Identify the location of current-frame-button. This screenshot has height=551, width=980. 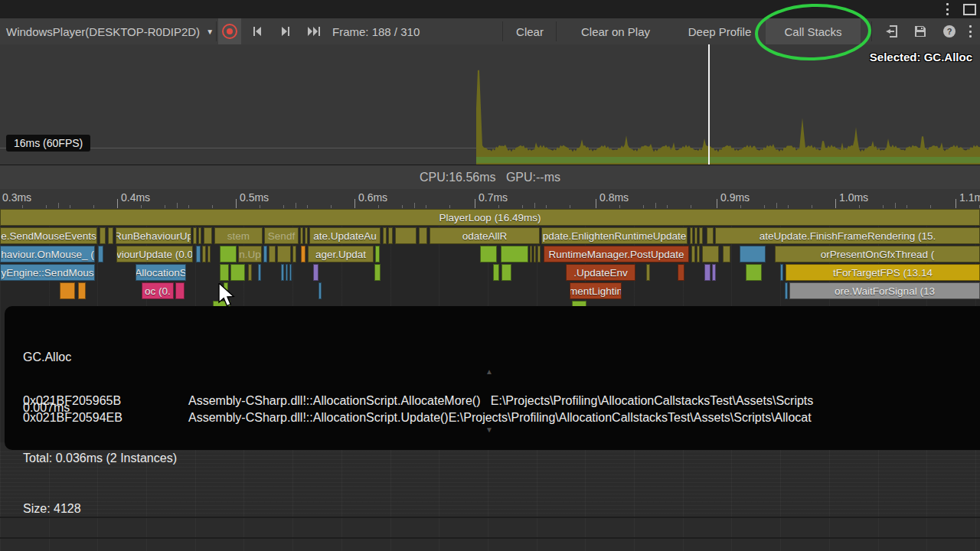
(314, 31).